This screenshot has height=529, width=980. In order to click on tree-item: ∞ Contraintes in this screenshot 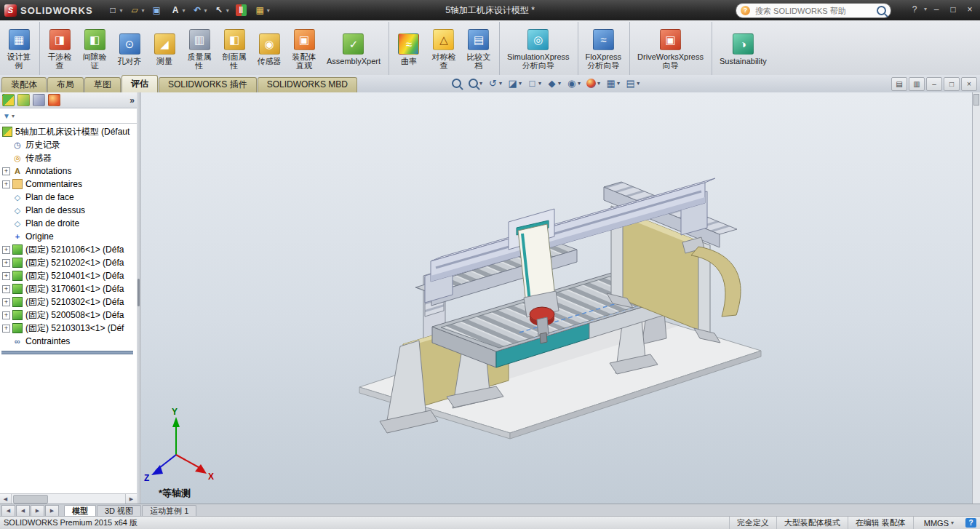, I will do `click(68, 341)`.